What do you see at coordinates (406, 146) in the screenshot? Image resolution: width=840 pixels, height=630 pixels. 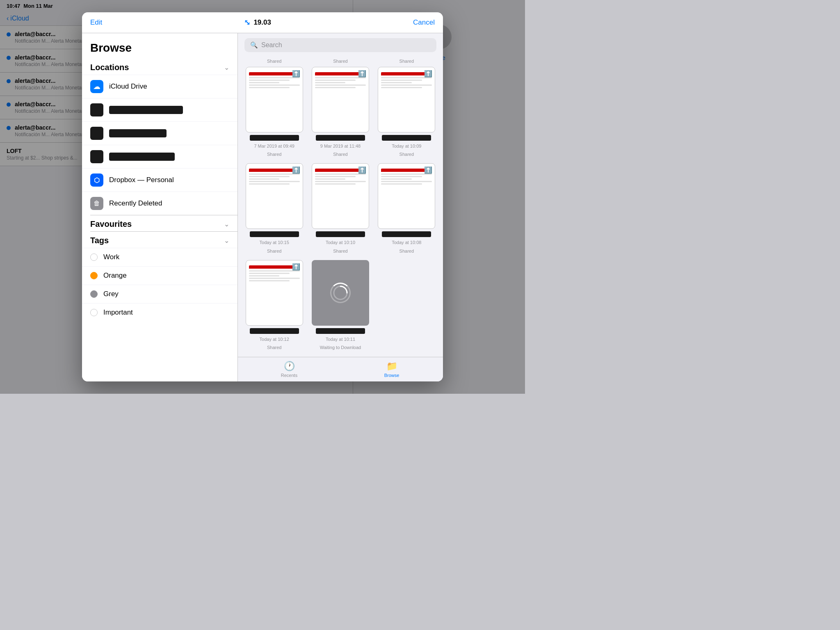 I see `file-date-3: Today at 10:09` at bounding box center [406, 146].